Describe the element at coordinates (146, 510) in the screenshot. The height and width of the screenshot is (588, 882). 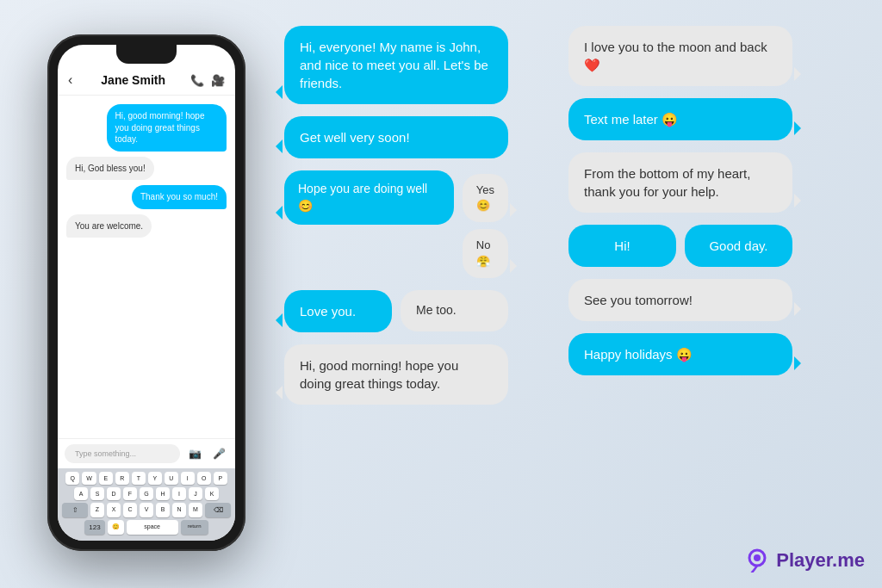
I see `key-v: V` at that location.